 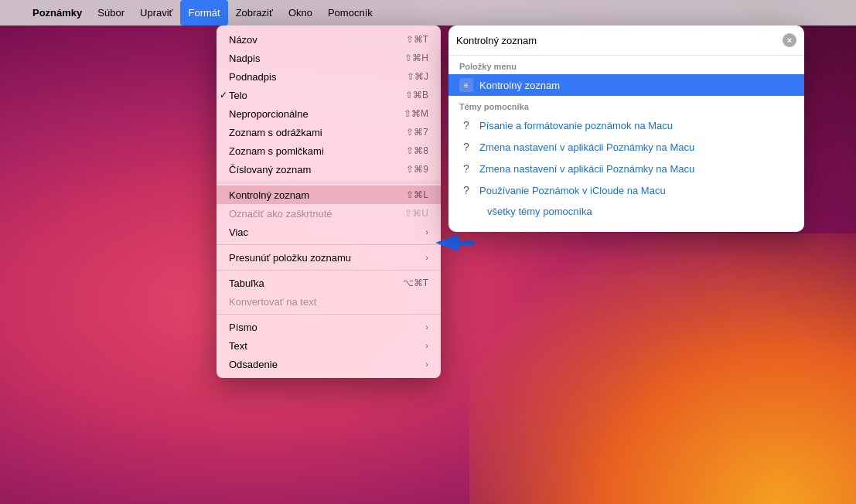 I want to click on menu-item-shortcut: ⇧⌘B, so click(x=417, y=95).